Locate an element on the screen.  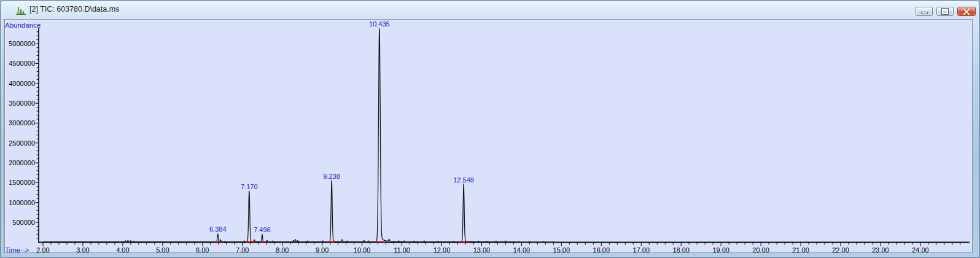
svg-text: 16.00 is located at coordinates (602, 250).